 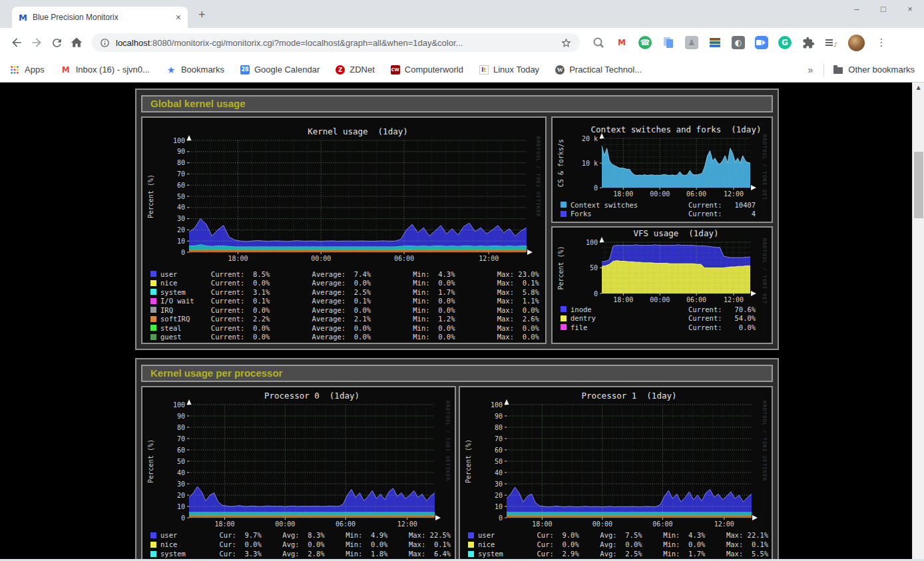 I want to click on svg-text: 40, so click(x=499, y=472).